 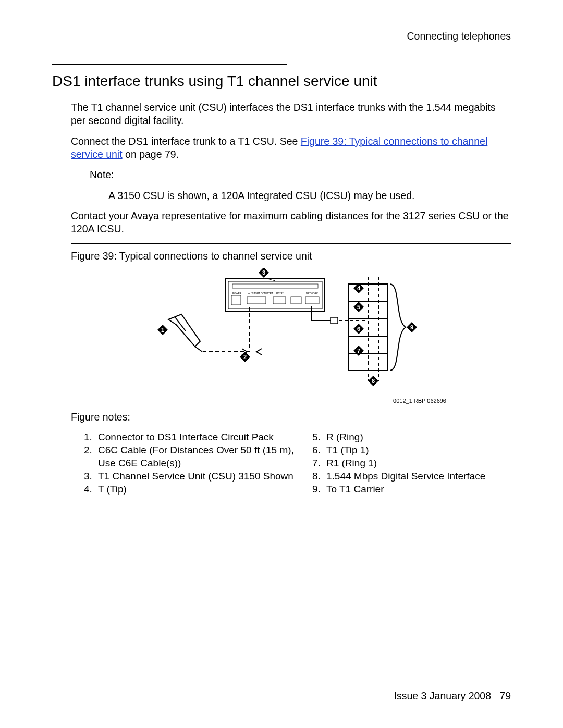 What do you see at coordinates (200, 437) in the screenshot?
I see `figure-note-1: Connector to DS1 Interface Circuit Pack` at bounding box center [200, 437].